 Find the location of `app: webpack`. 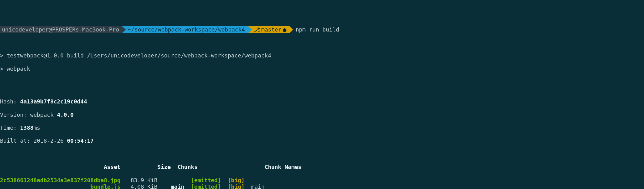

app: webpack is located at coordinates (44, 115).